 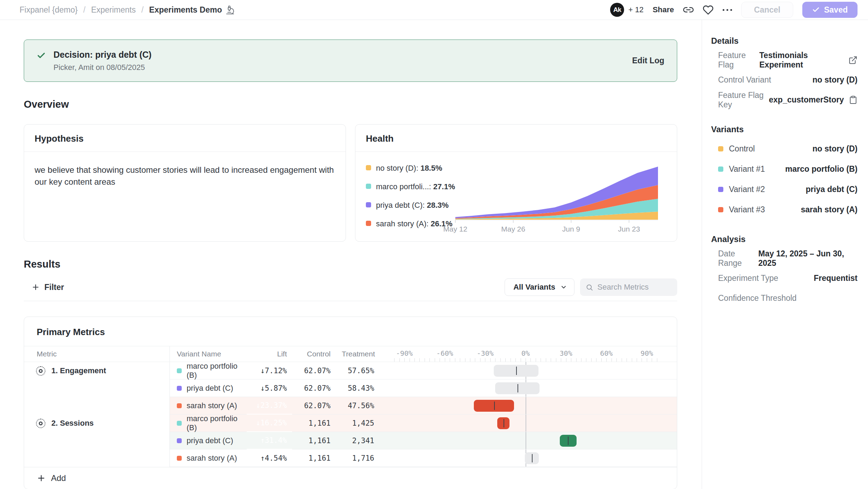 I want to click on breadcrumb-project: Fixpanel {demo}, so click(x=49, y=10).